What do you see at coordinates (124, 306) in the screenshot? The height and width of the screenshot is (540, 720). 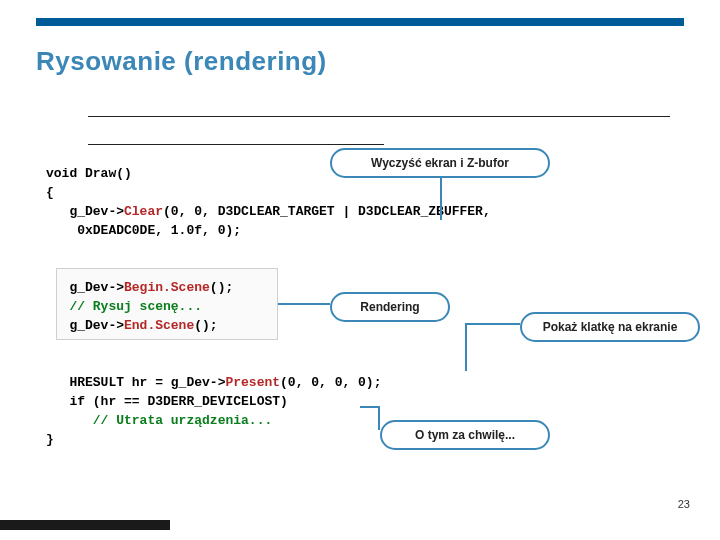 I see `code-comment-scene: // Rysuj scenę...` at bounding box center [124, 306].